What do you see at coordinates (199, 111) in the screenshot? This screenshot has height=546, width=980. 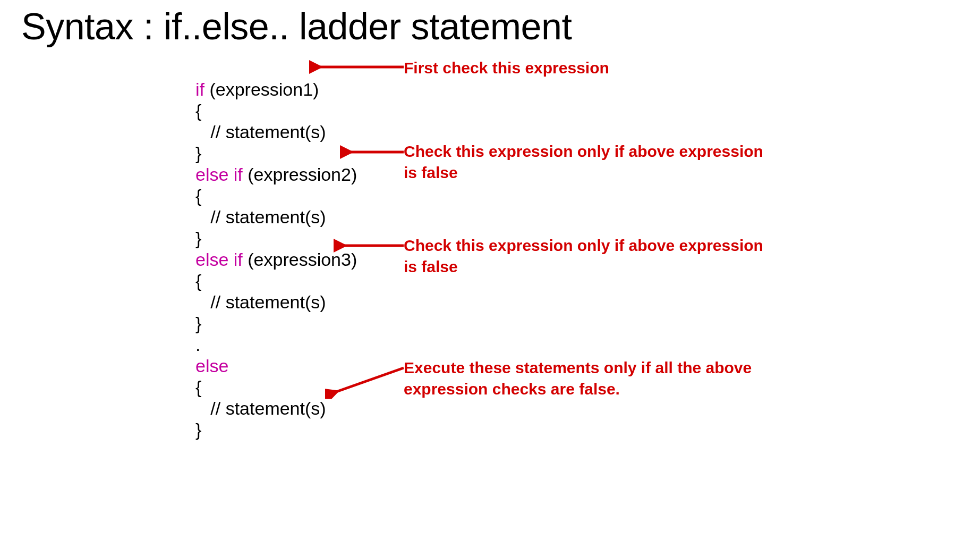 I see `code-line-2: {` at bounding box center [199, 111].